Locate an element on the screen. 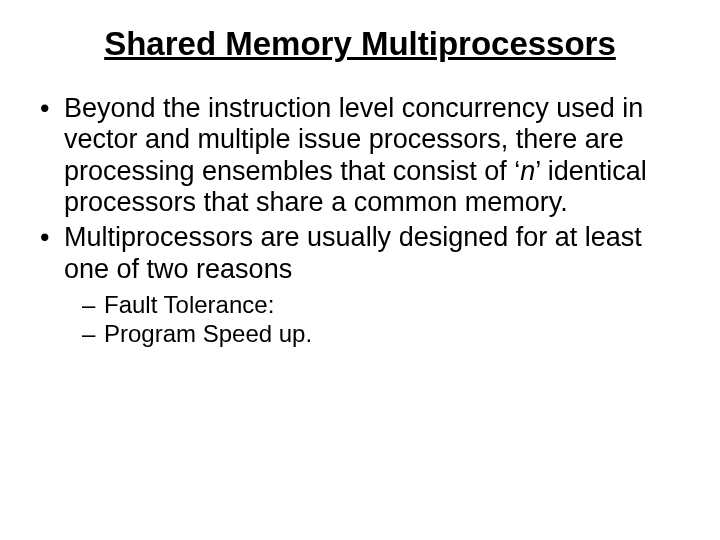 This screenshot has width=720, height=540. sub-list: Fault Tolerance: Program Speed up. is located at coordinates (386, 320).